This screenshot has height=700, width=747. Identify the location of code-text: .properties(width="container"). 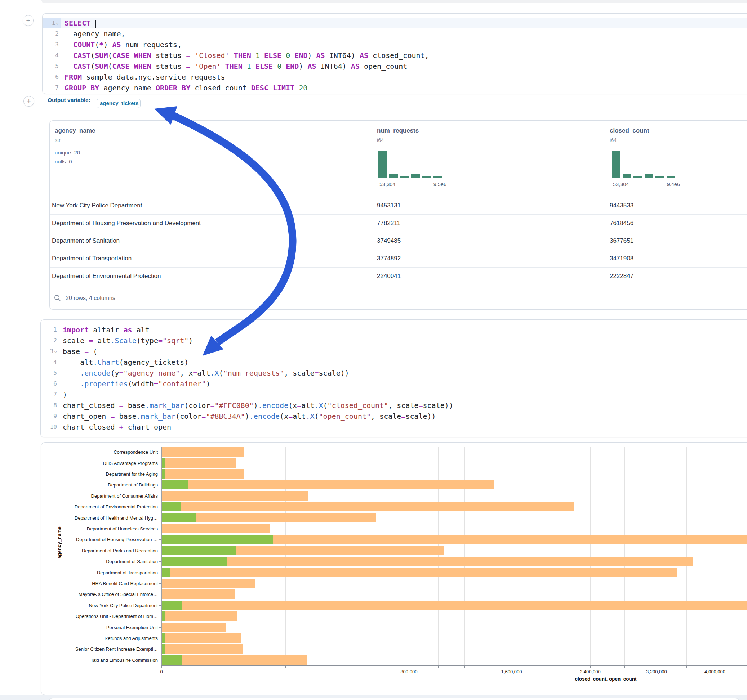
(135, 384).